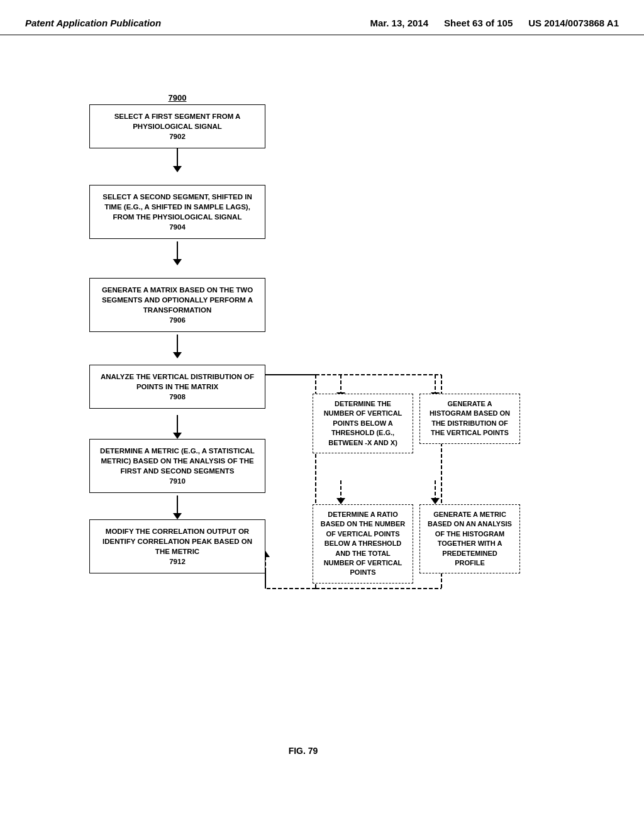 This screenshot has height=830, width=644. Describe the element at coordinates (93, 23) in the screenshot. I see `publication-title: Patent Application Publication` at that location.